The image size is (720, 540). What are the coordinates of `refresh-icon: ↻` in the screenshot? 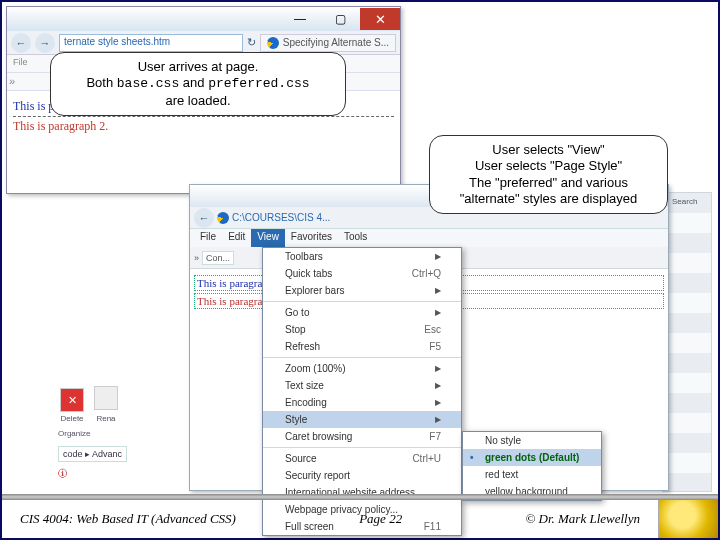 It's located at (252, 42).